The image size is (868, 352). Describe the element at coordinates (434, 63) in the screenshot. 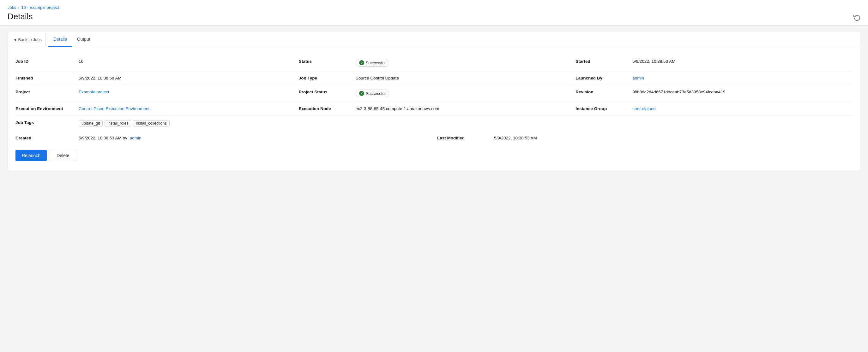

I see `details-row-1: Job ID 16 Status ✓ Successful Started 5/…` at that location.